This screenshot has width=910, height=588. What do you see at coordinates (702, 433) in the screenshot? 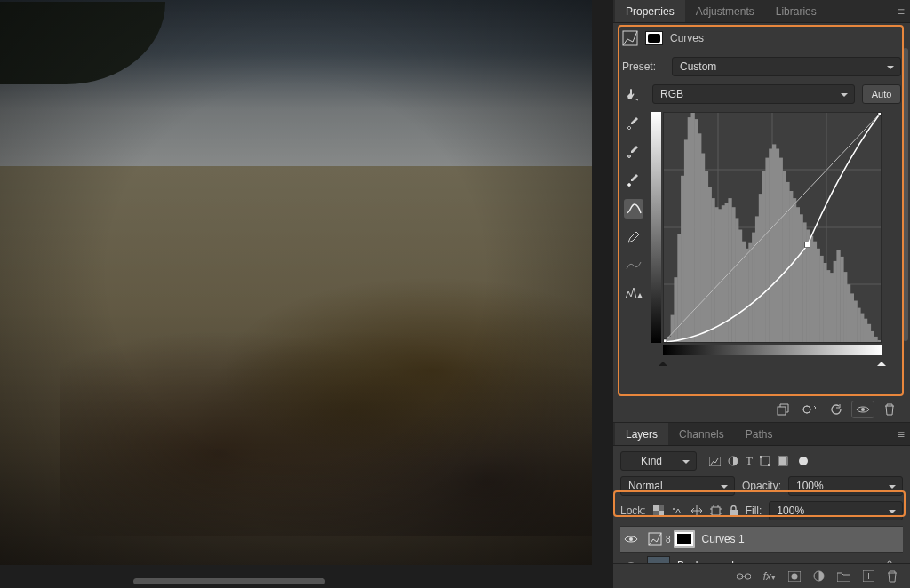
I see `tab-channels: Channels` at bounding box center [702, 433].